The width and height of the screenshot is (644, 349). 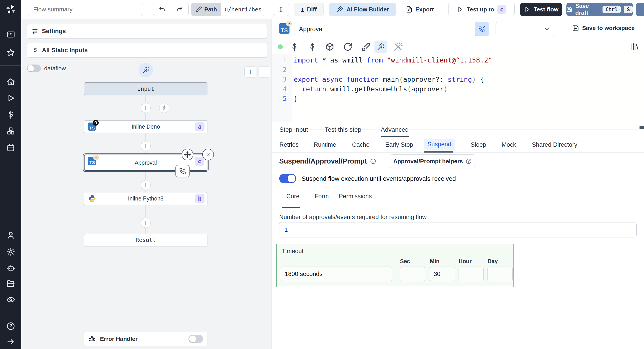 What do you see at coordinates (188, 154) in the screenshot?
I see `move-step-handle` at bounding box center [188, 154].